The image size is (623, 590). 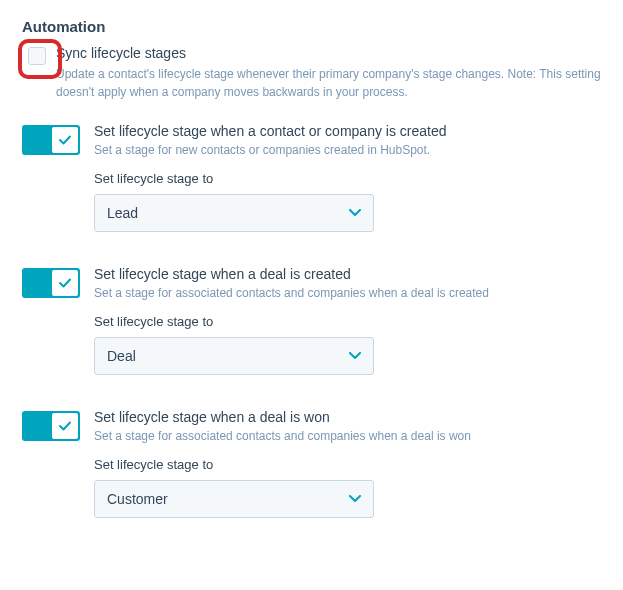 What do you see at coordinates (312, 73) in the screenshot?
I see `sync-lifecycle-row: Sync lifecycle stages Update a contact's…` at bounding box center [312, 73].